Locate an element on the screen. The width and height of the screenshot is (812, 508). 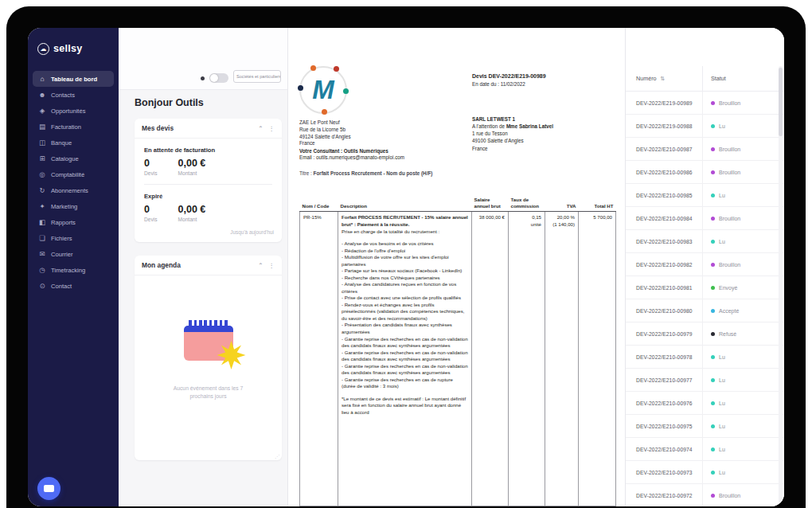
document-row: DEV-2022/E210-00980 Accepté is located at coordinates (705, 311).